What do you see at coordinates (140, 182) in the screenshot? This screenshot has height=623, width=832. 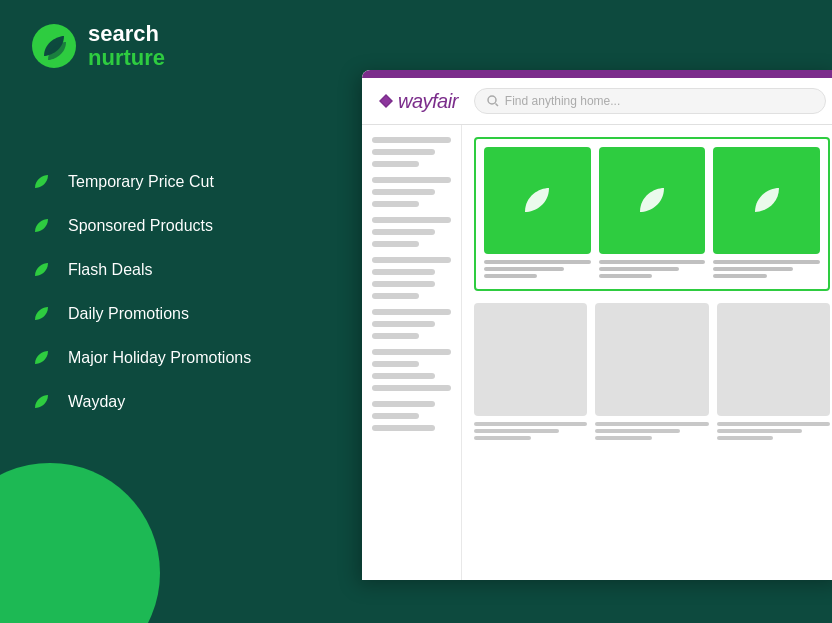 I see `nav-item-temporary-price-cut: Temporary Price Cut` at bounding box center [140, 182].